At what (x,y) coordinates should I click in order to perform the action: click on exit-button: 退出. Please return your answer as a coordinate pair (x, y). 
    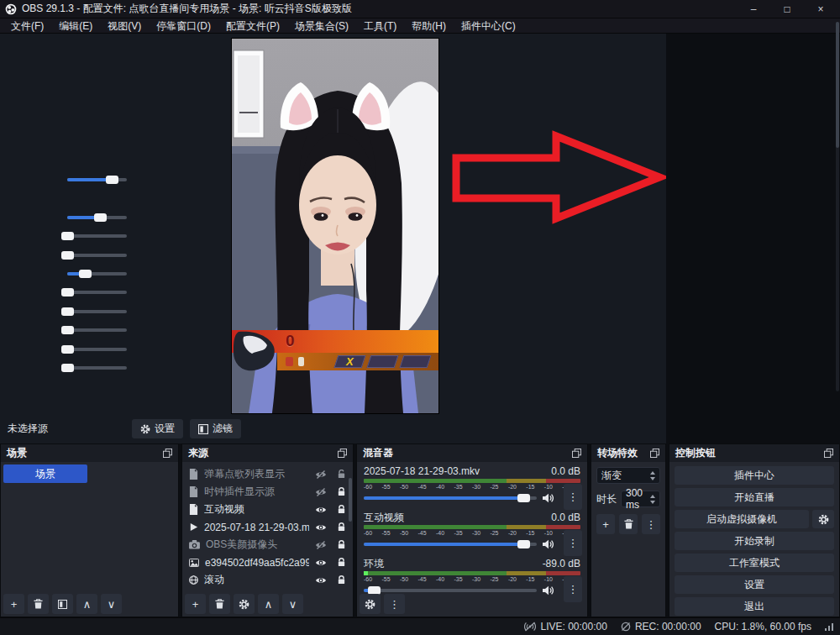
    Looking at the image, I should click on (754, 606).